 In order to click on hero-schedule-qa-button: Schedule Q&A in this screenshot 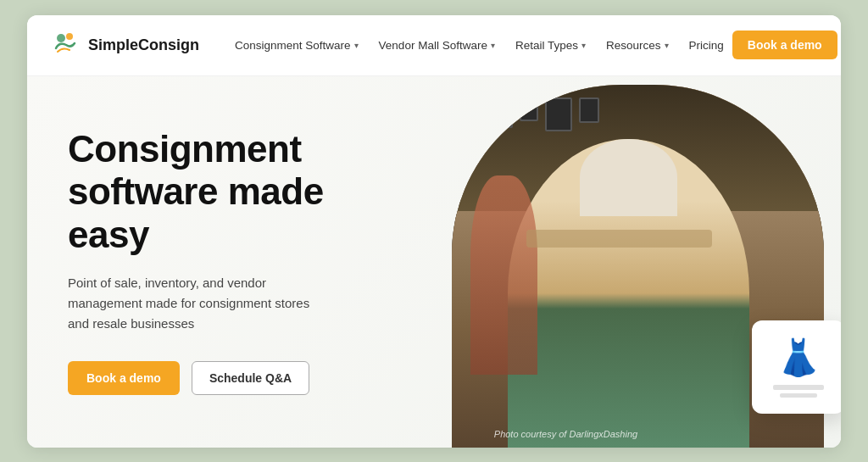, I will do `click(251, 378)`.